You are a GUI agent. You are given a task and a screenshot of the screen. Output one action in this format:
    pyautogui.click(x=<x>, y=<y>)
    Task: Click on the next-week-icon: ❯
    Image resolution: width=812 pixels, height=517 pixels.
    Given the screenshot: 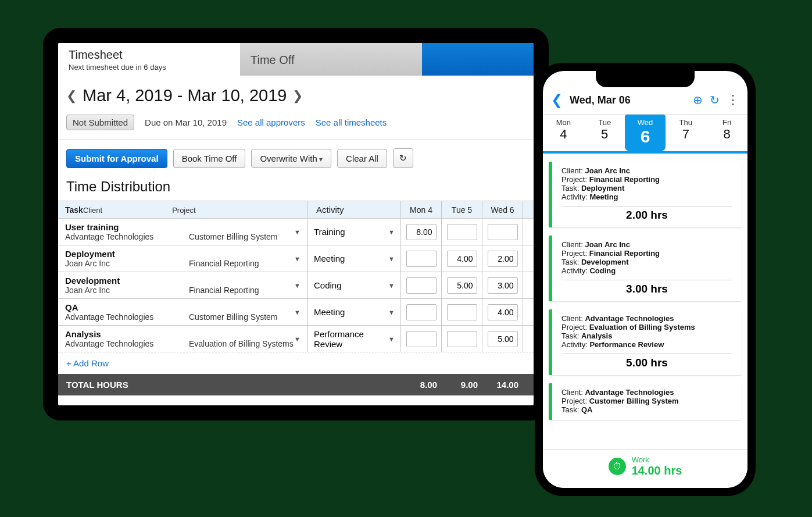 What is the action you would take?
    pyautogui.click(x=298, y=96)
    